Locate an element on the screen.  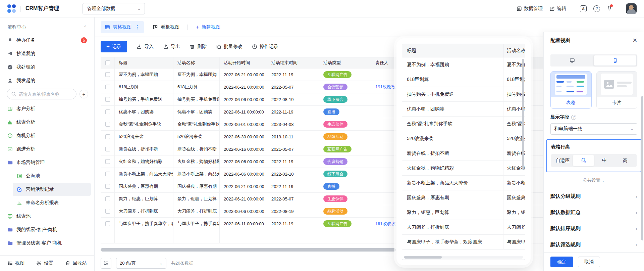
toolbar-导出-button: 导出 is located at coordinates (172, 47).